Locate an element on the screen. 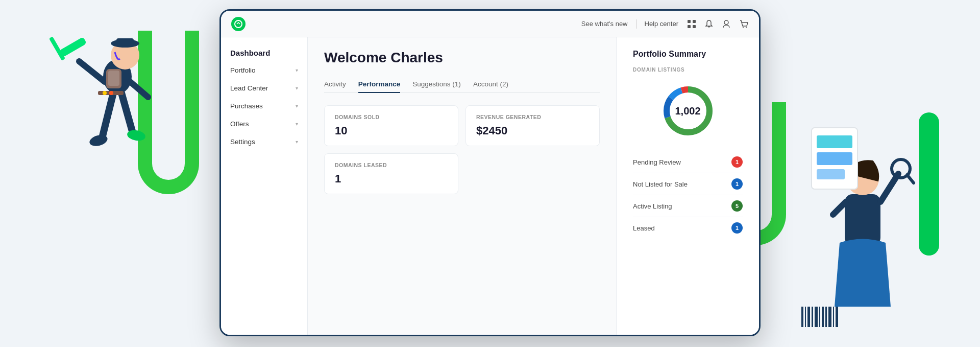  not-listed-label: Not Listed for Sale is located at coordinates (660, 184).